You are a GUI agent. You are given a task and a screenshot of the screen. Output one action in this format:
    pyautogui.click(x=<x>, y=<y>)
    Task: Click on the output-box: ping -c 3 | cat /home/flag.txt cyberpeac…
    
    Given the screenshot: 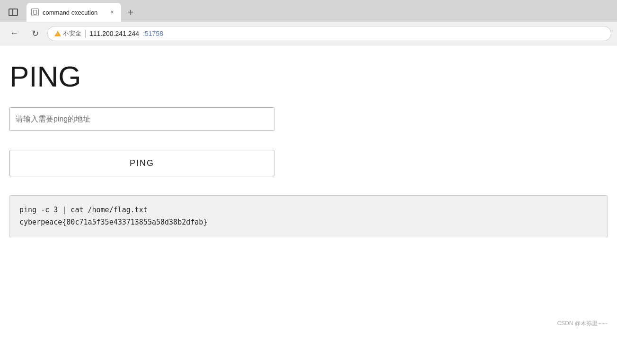 What is the action you would take?
    pyautogui.click(x=308, y=217)
    